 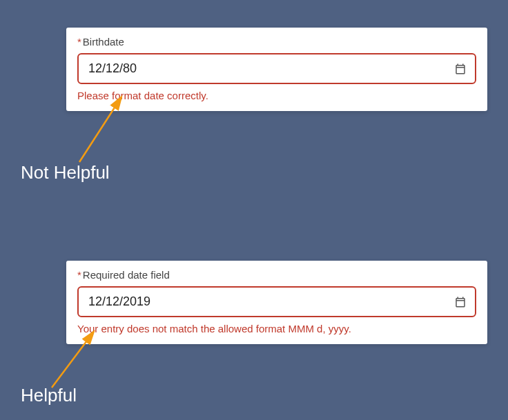 I want to click on field-label-row: *Birthdate, so click(x=277, y=41).